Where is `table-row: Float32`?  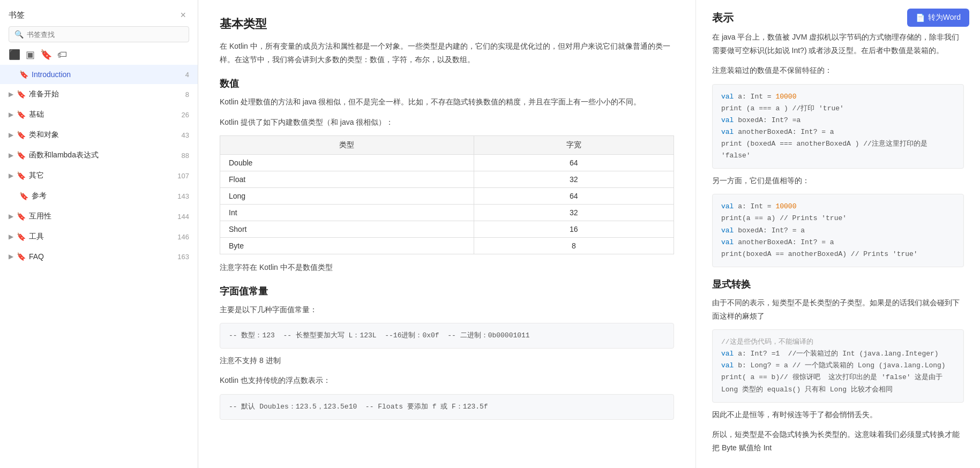
table-row: Float32 is located at coordinates (447, 179).